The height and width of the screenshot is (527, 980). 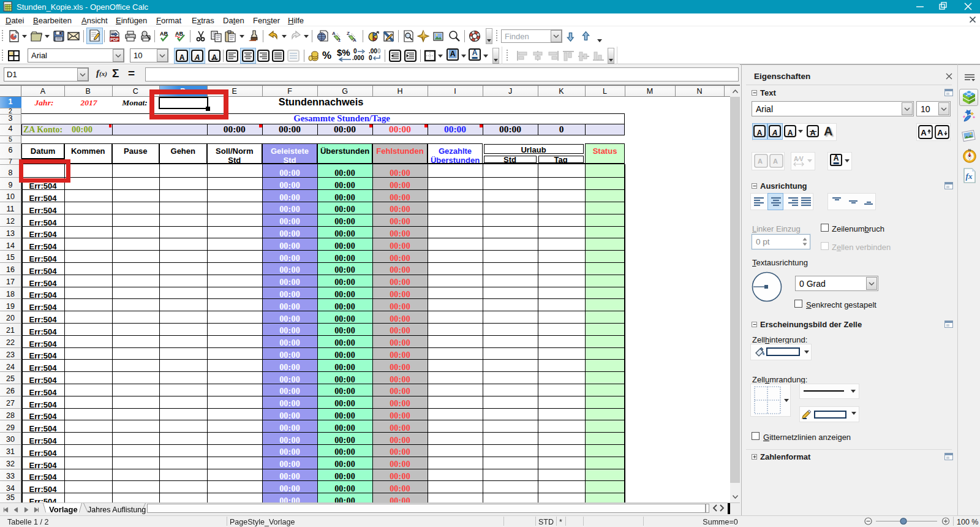 What do you see at coordinates (799, 159) in the screenshot?
I see `svg-text: A∕V` at bounding box center [799, 159].